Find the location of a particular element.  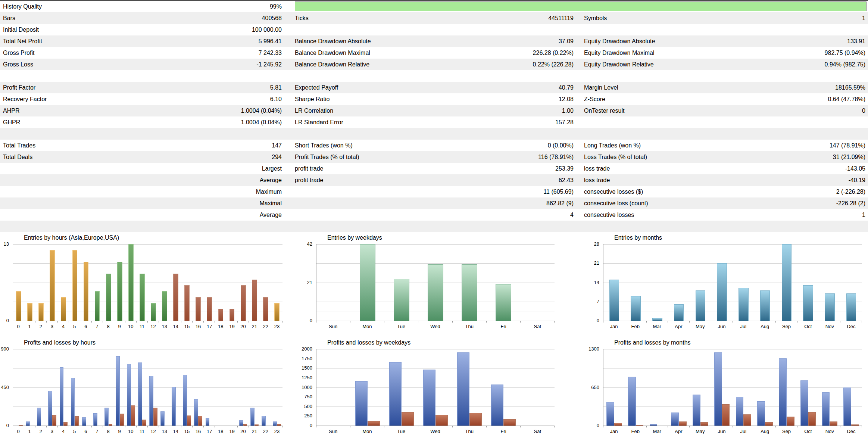

stat-value: 0 (0.00%) is located at coordinates (561, 146).